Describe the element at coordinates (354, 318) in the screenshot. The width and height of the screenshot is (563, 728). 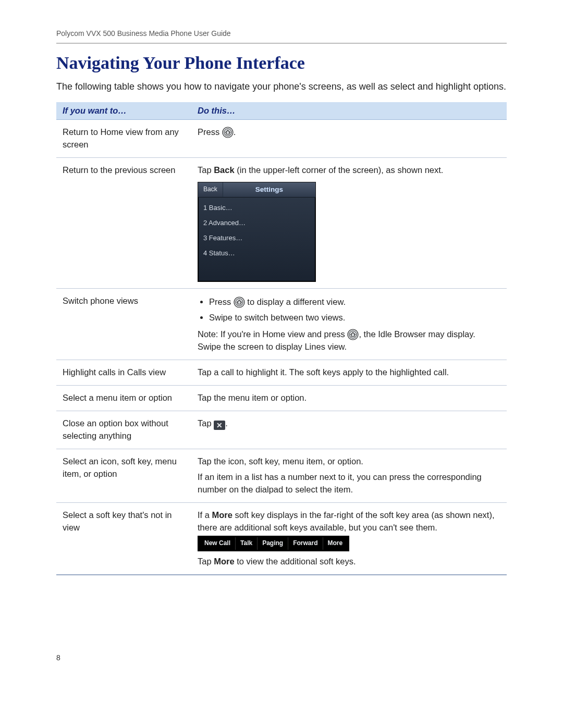
I see `list-item: Swipe to switch between two views.` at that location.